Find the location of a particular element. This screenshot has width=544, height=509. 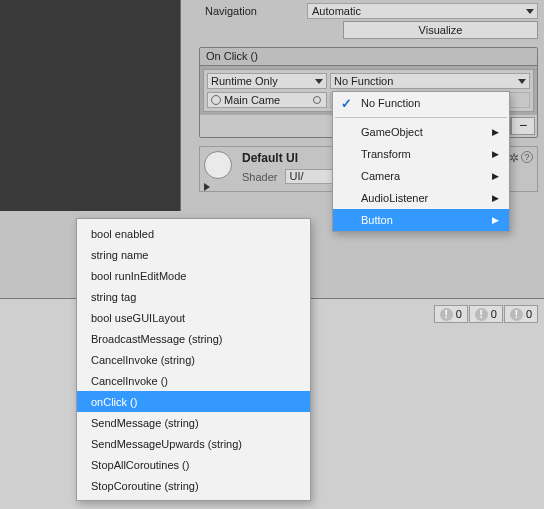

menu-item-label: Camera is located at coordinates (380, 176).